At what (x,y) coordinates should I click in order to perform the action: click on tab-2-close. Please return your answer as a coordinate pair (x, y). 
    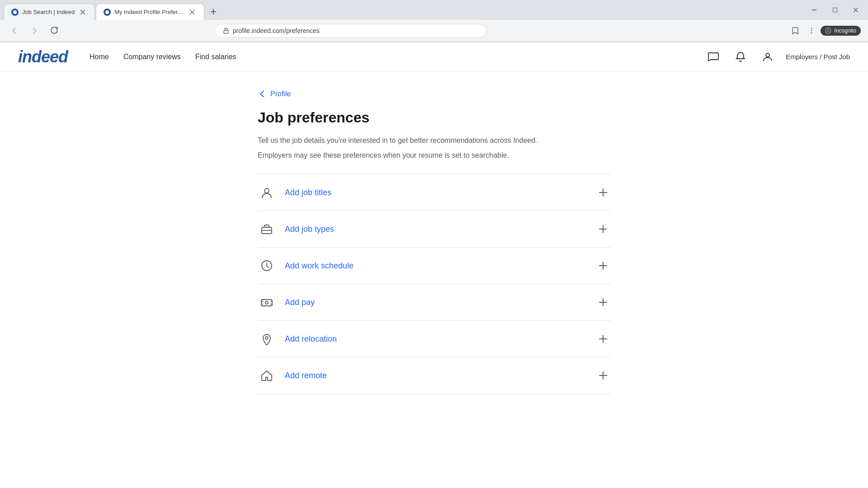
    Looking at the image, I should click on (192, 12).